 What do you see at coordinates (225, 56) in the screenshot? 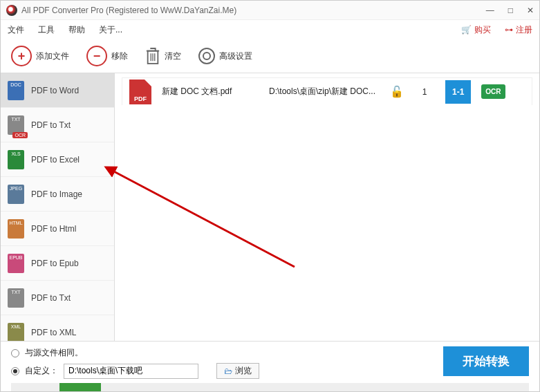
I see `settings-button: 高级设置` at bounding box center [225, 56].